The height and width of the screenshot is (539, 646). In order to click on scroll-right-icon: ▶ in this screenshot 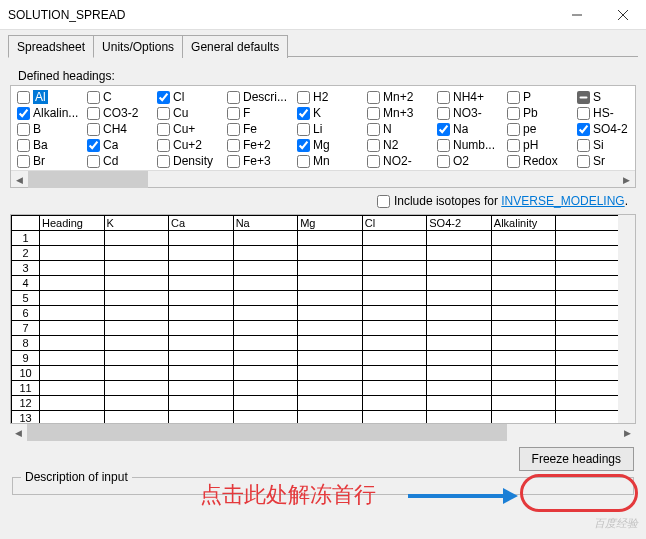, I will do `click(626, 180)`.